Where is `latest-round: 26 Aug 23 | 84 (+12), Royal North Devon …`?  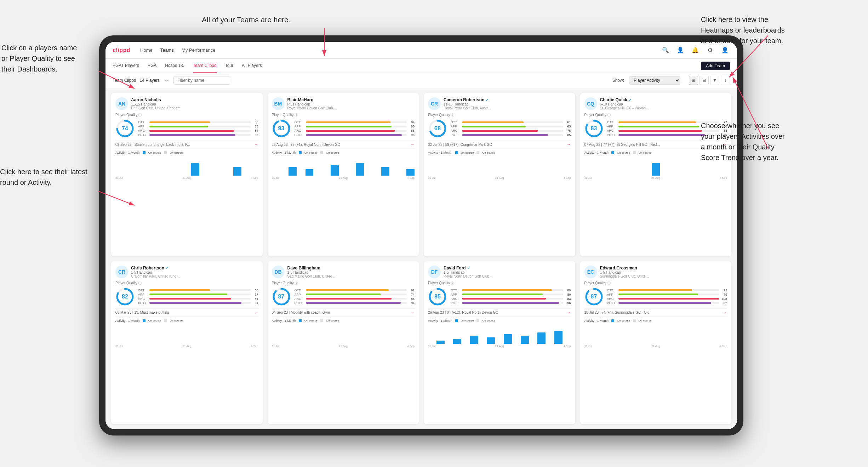
latest-round: 26 Aug 23 | 84 (+12), Royal North Devon … is located at coordinates (499, 313).